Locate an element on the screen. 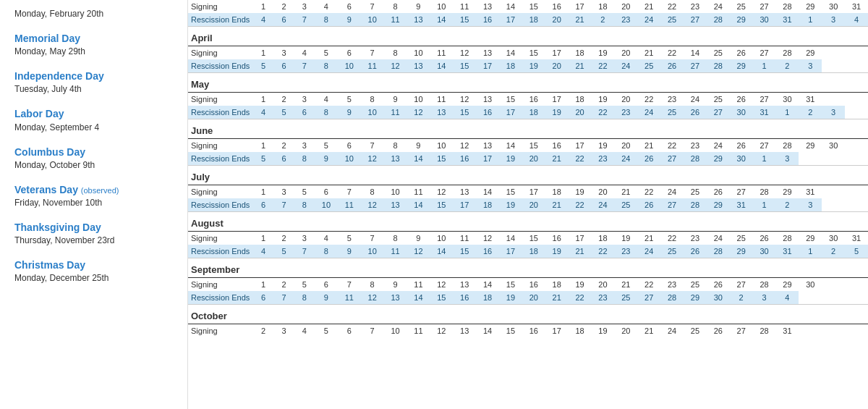  holiday-name: Christmas Day is located at coordinates (94, 265).